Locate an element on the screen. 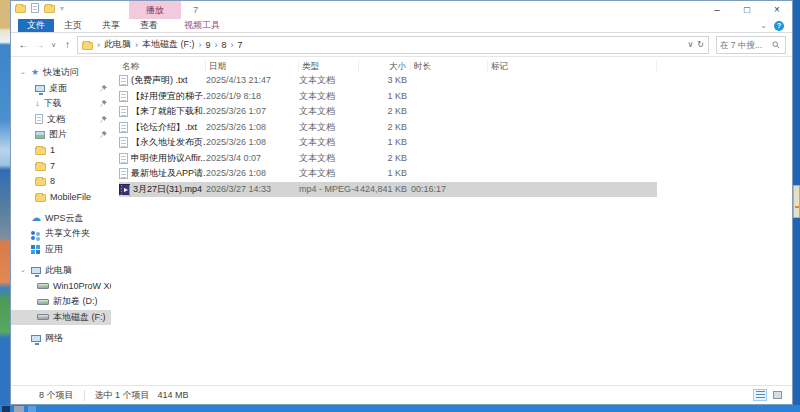  new-folder-icon is located at coordinates (50, 9).